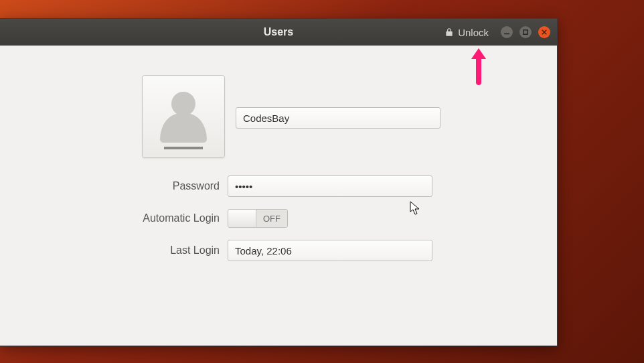  Describe the element at coordinates (526, 32) in the screenshot. I see `maximize-button` at that location.